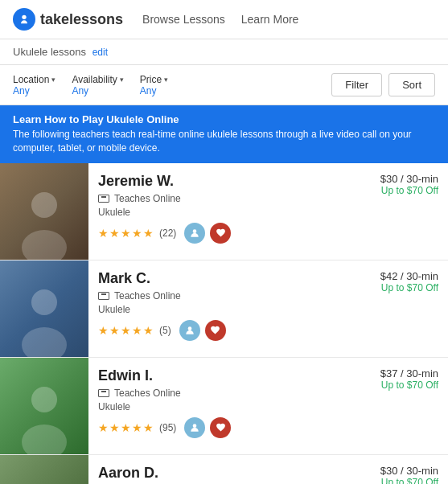 The image size is (448, 484). Describe the element at coordinates (232, 233) in the screenshot. I see `stars-row: ★★★★★ (22)` at that location.